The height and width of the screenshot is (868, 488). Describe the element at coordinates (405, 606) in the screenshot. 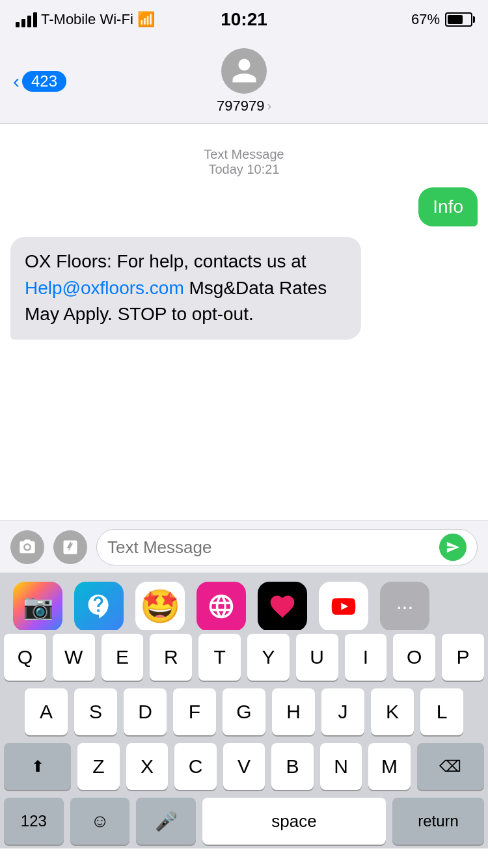

I see `more-apps-button: ···` at that location.